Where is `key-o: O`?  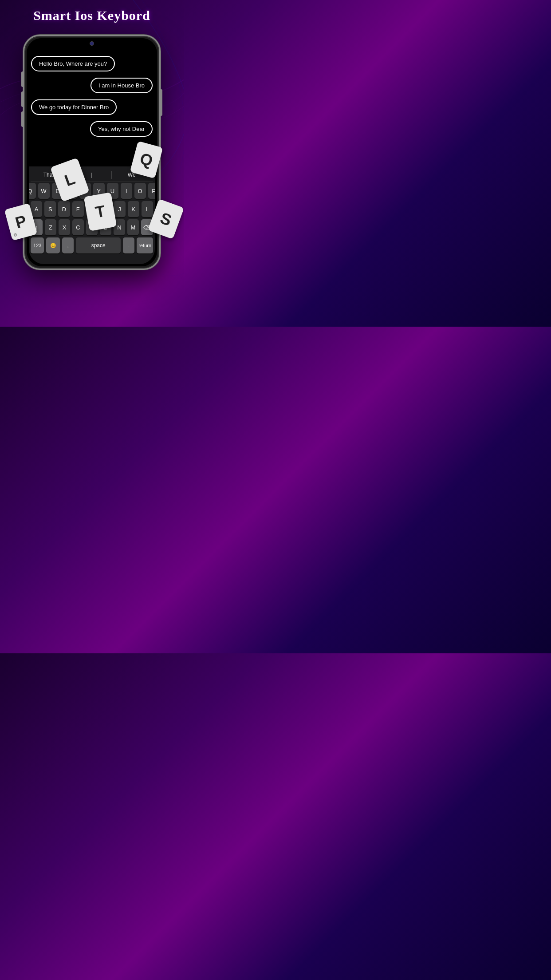
key-o: O is located at coordinates (140, 191).